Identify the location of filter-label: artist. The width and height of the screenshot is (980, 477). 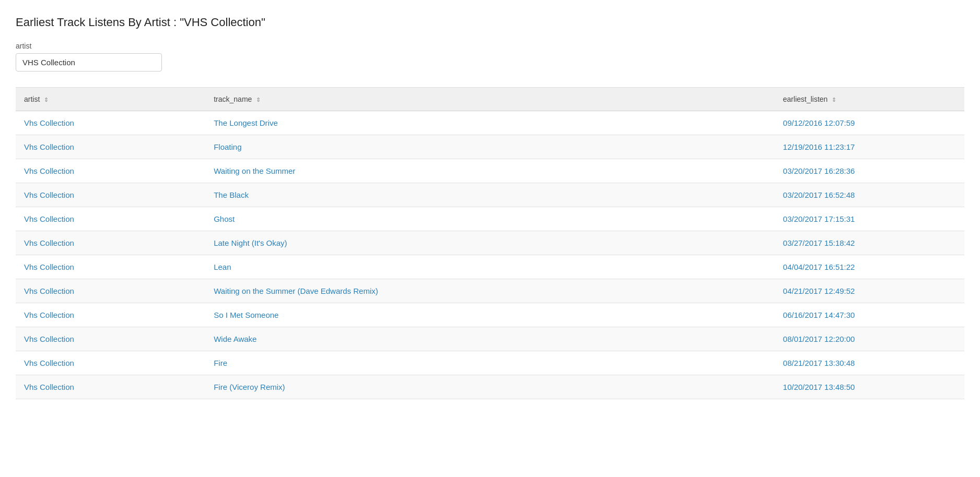
(490, 46).